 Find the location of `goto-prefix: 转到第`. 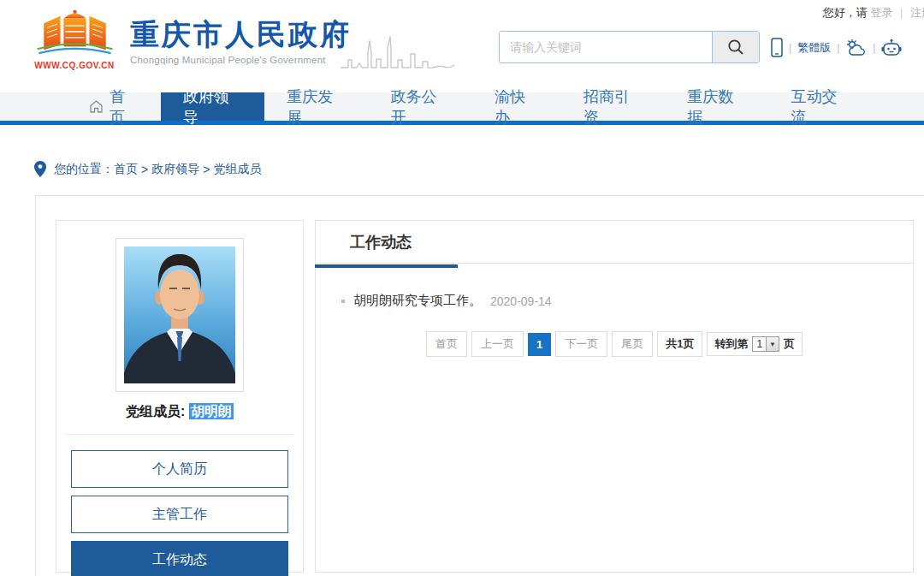

goto-prefix: 转到第 is located at coordinates (731, 344).